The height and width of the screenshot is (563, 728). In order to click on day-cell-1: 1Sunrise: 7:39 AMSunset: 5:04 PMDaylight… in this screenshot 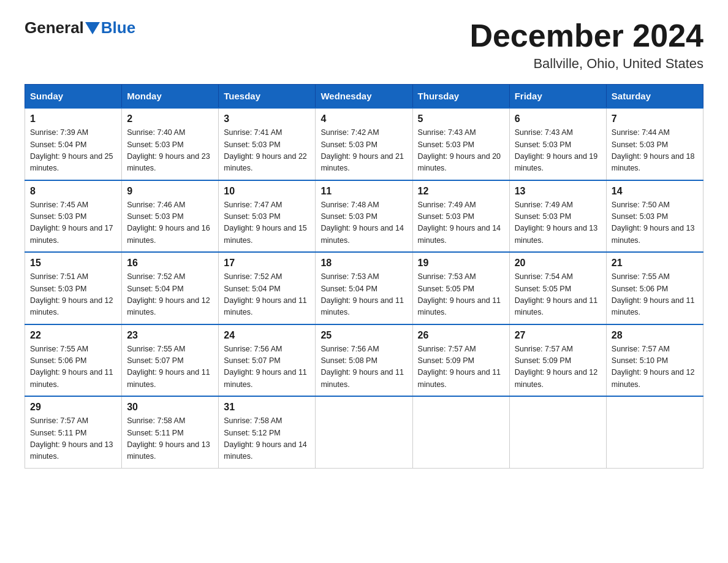, I will do `click(74, 144)`.